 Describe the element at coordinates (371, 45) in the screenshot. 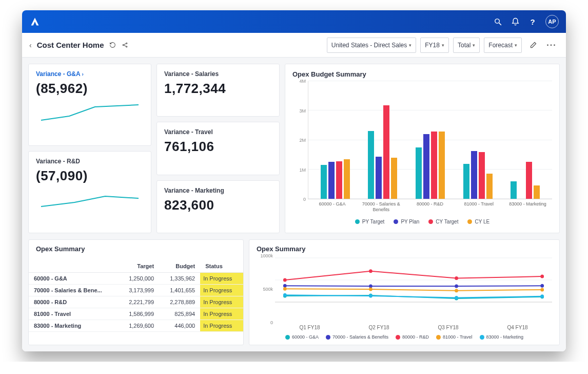

I see `filter-region: United States - Direct Sales▾` at that location.